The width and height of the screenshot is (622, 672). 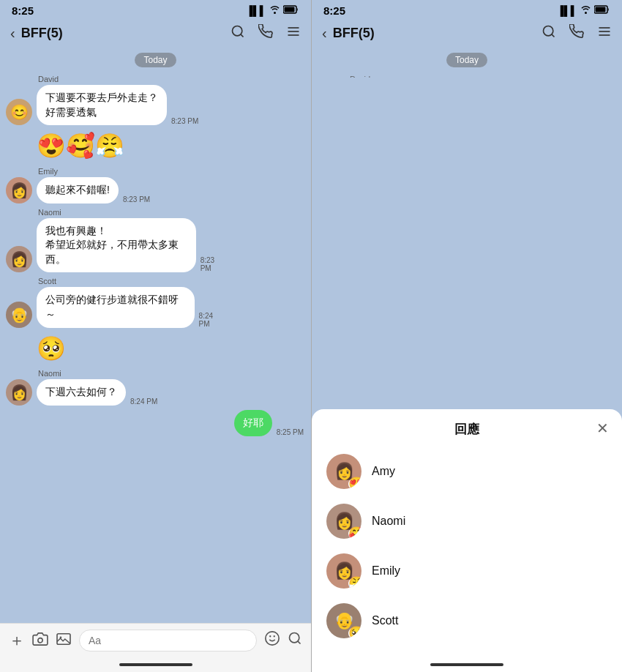 I want to click on date-chip-container-left: Today, so click(x=155, y=60).